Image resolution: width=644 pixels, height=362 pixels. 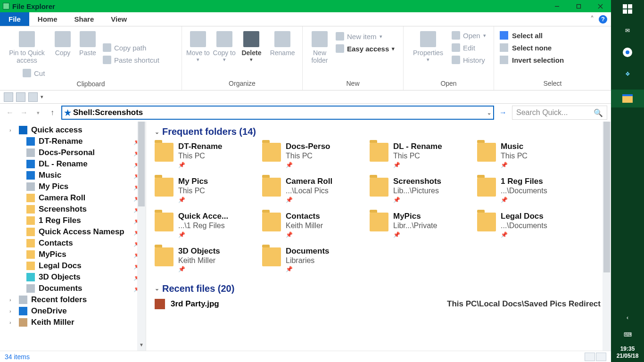 What do you see at coordinates (224, 45) in the screenshot?
I see `copy-to-button: Copy to` at bounding box center [224, 45].